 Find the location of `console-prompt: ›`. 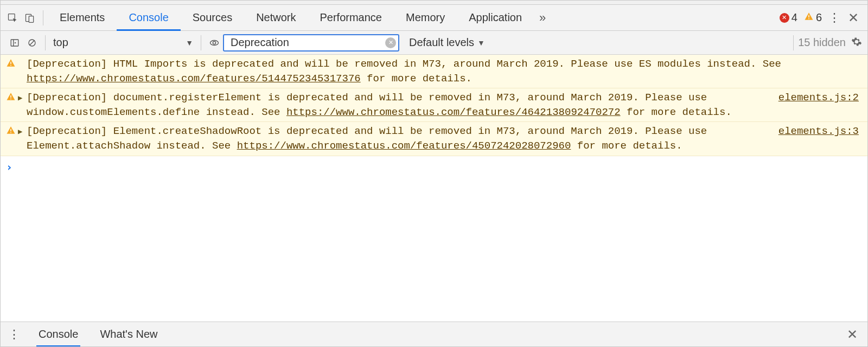

console-prompt: › is located at coordinates (434, 167).